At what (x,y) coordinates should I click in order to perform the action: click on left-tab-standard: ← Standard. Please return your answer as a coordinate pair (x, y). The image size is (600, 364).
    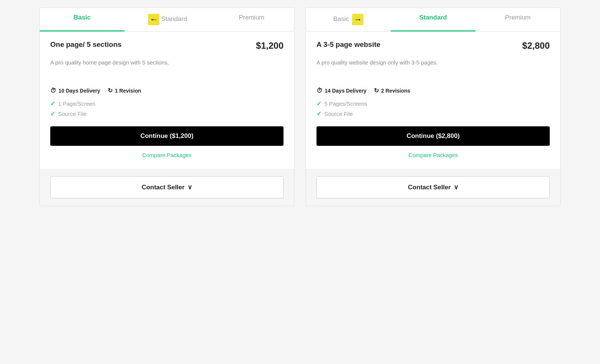
    Looking at the image, I should click on (167, 19).